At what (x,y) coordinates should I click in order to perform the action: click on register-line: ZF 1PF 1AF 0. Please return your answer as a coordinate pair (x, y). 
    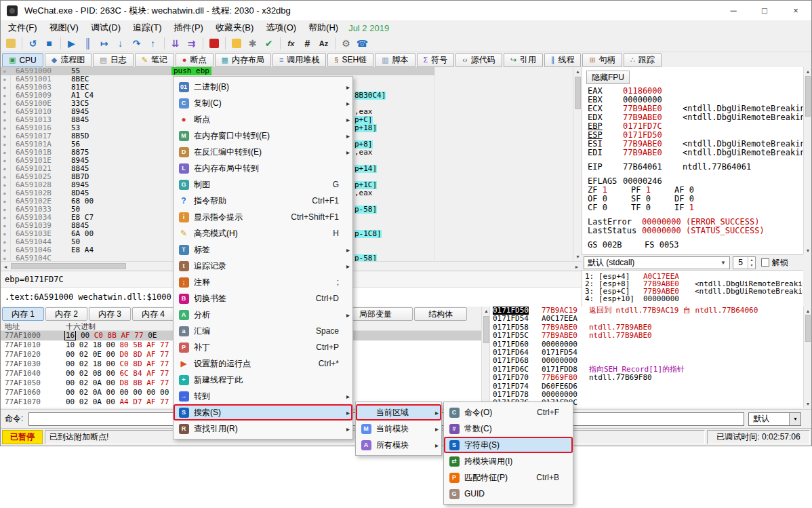
    Looking at the image, I should click on (695, 190).